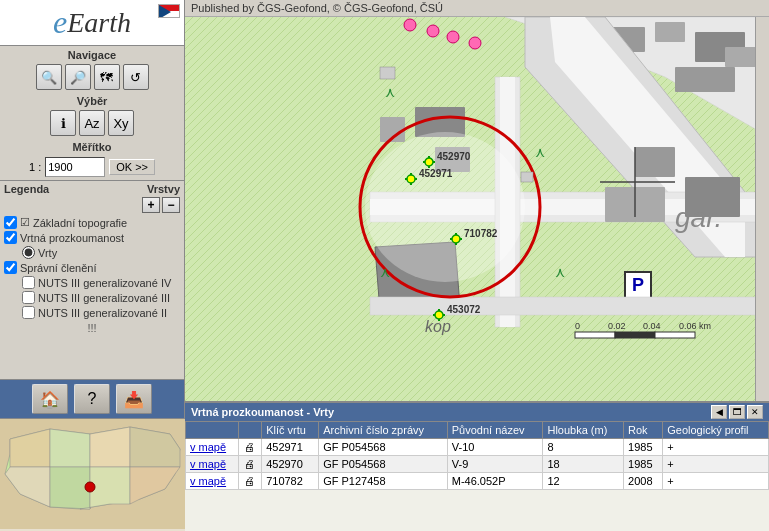 This screenshot has height=531, width=769. Describe the element at coordinates (48, 253) in the screenshot. I see `layer-vrty-name: Vrty` at that location.